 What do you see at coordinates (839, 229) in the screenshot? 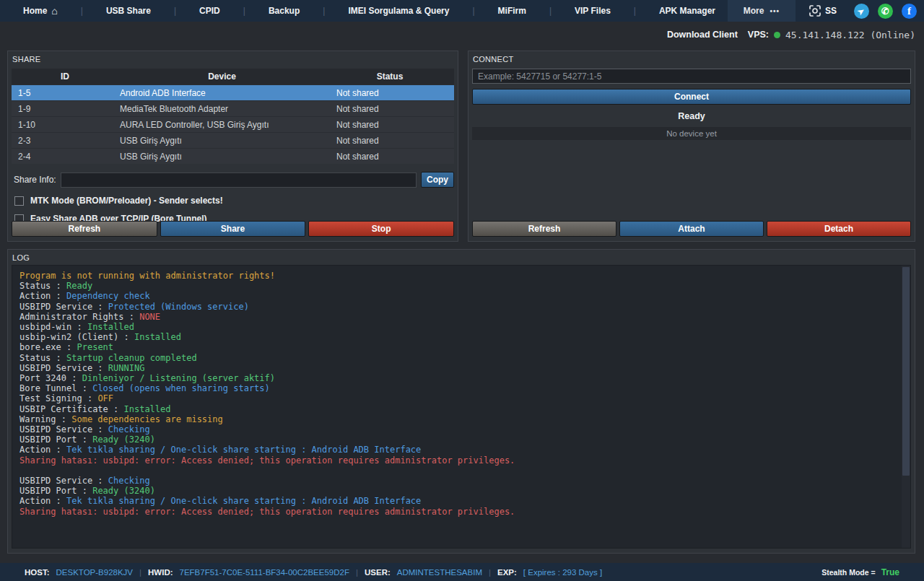
I see `detach-button: Detach` at bounding box center [839, 229].